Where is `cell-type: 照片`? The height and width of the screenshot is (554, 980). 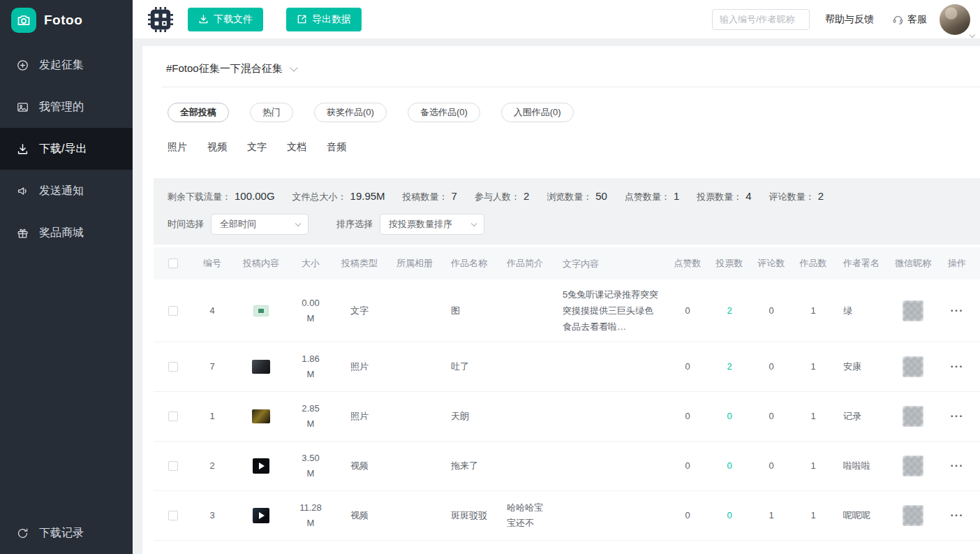
cell-type: 照片 is located at coordinates (359, 416).